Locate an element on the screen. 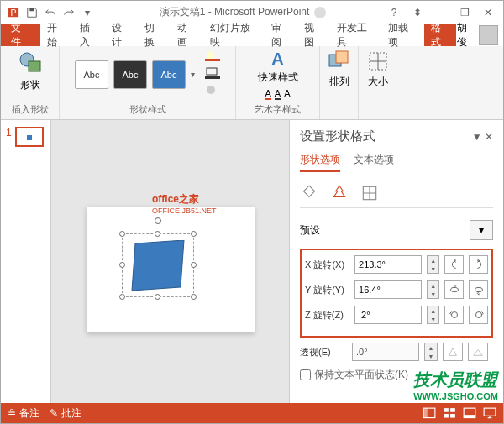  text-fill-icon: A is located at coordinates (267, 94).